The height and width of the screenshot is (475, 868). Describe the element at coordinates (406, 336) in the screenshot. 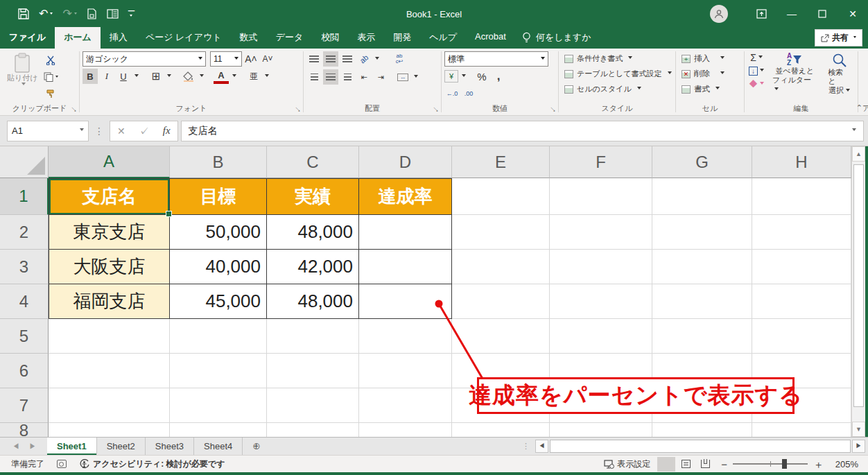

I see `cell-D5` at that location.